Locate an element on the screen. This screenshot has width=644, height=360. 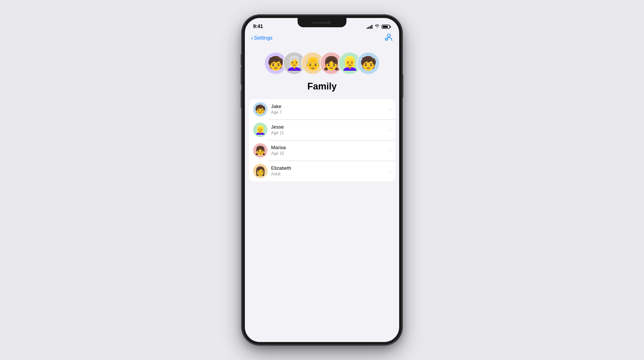
back-button: ‹ Settings is located at coordinates (262, 38).